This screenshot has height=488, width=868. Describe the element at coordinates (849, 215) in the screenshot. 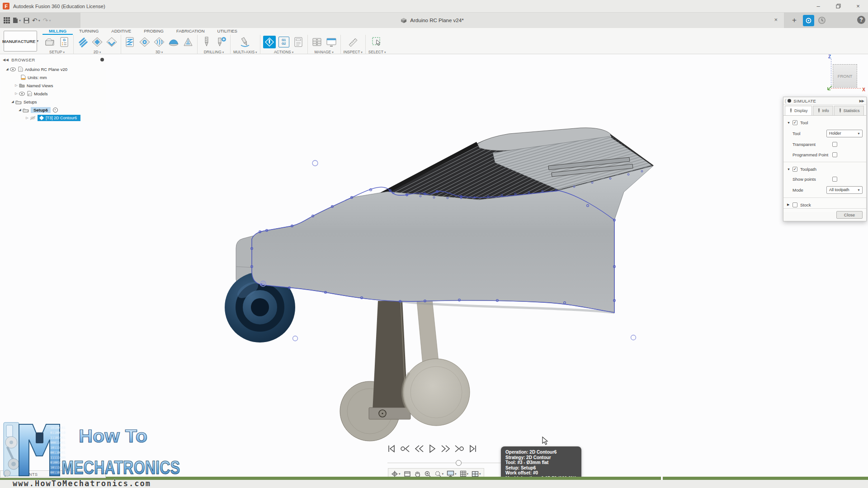

I see `close-button: Close` at that location.